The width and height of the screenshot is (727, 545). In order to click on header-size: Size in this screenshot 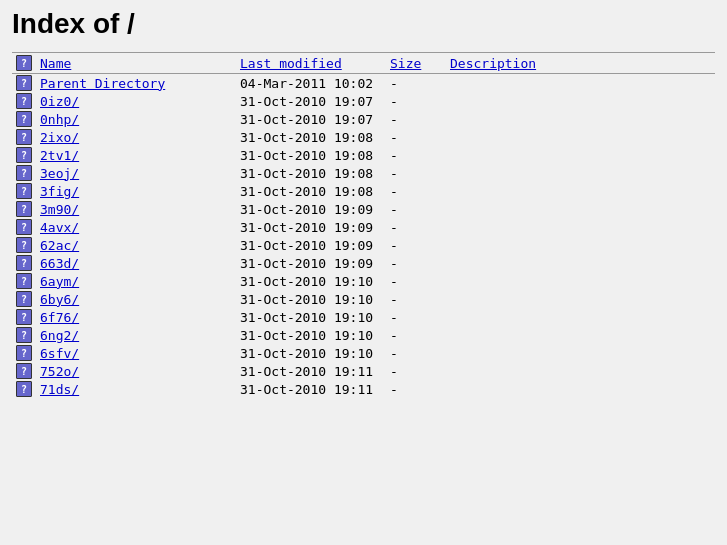, I will do `click(416, 64)`.